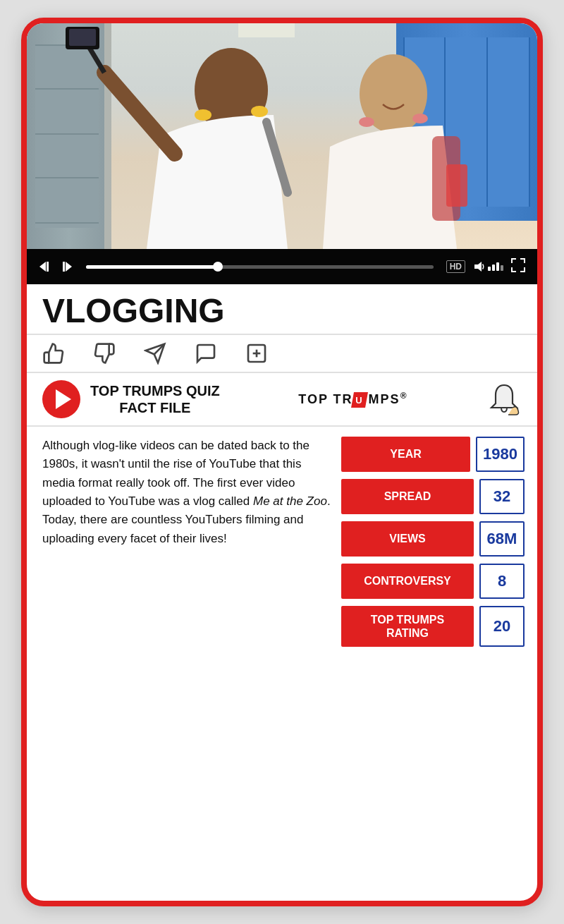 The width and height of the screenshot is (564, 924). What do you see at coordinates (54, 353) in the screenshot?
I see `thumbs-up-icon` at bounding box center [54, 353].